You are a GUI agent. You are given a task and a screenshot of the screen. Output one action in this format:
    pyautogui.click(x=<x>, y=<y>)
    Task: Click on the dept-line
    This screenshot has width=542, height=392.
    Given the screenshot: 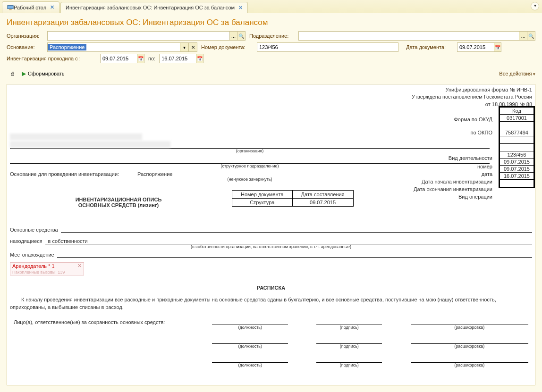 What is the action you would take?
    pyautogui.click(x=250, y=160)
    